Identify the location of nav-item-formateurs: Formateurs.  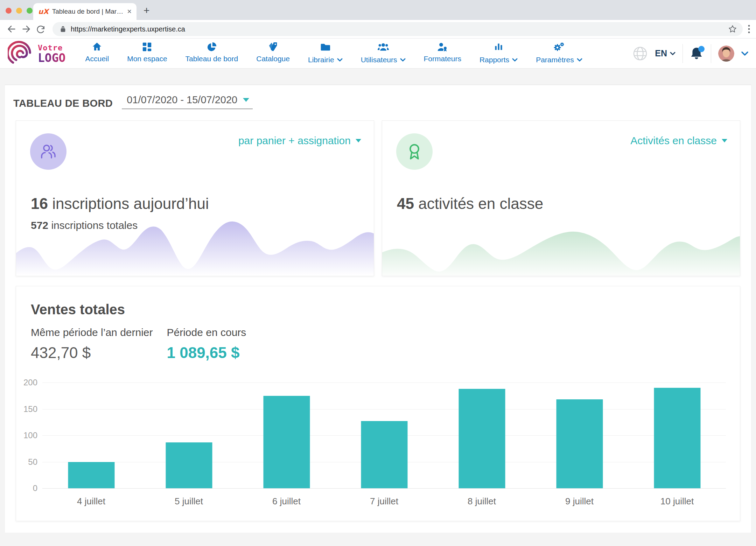
(442, 53).